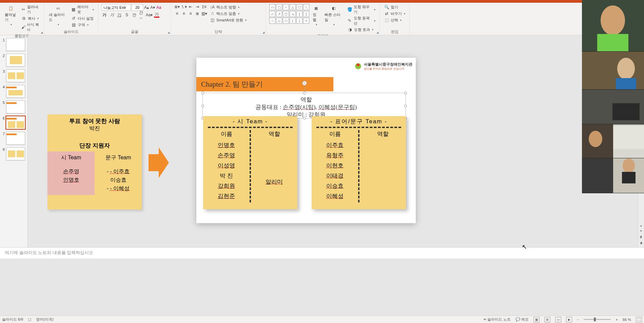 This screenshot has height=323, width=644. What do you see at coordinates (14, 123) in the screenshot?
I see `thumbnail-6: 6` at bounding box center [14, 123].